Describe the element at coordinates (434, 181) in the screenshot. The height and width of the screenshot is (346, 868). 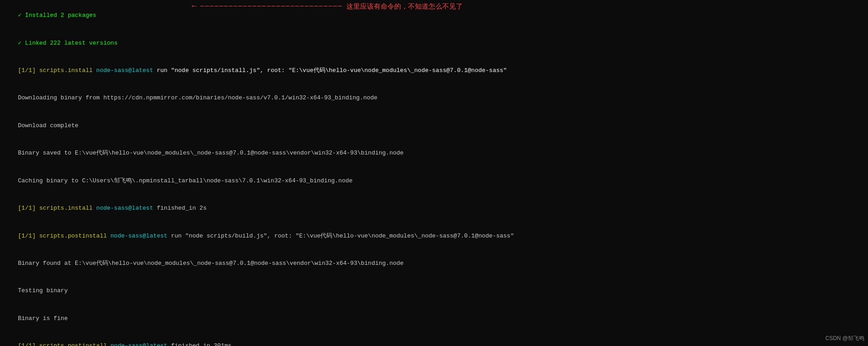
I see `terminal-line: Caching binary to C:\Users\邹飞鸣\.npminsta…` at that location.